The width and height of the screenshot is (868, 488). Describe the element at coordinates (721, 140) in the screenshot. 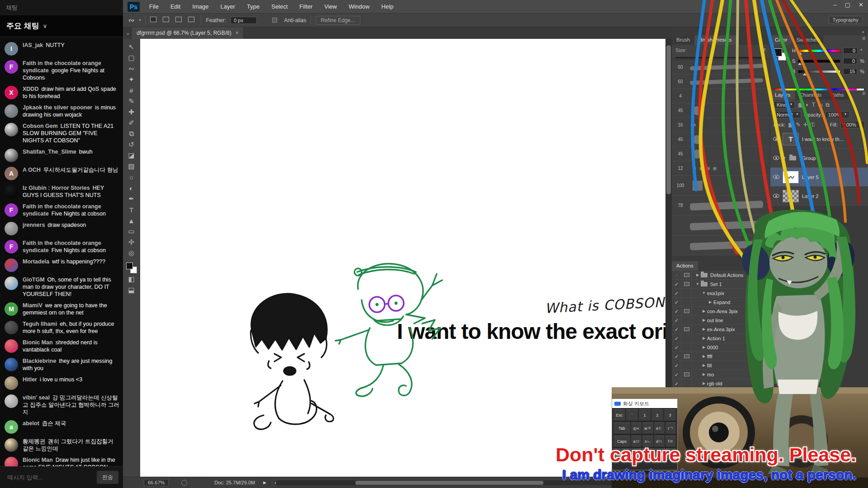

I see `brush-preset-row: 45` at that location.